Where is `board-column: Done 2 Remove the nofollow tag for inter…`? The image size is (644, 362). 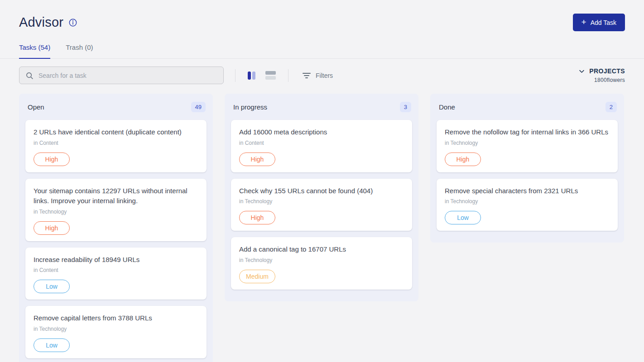 board-column: Done 2 Remove the nofollow tag for inter… is located at coordinates (527, 168).